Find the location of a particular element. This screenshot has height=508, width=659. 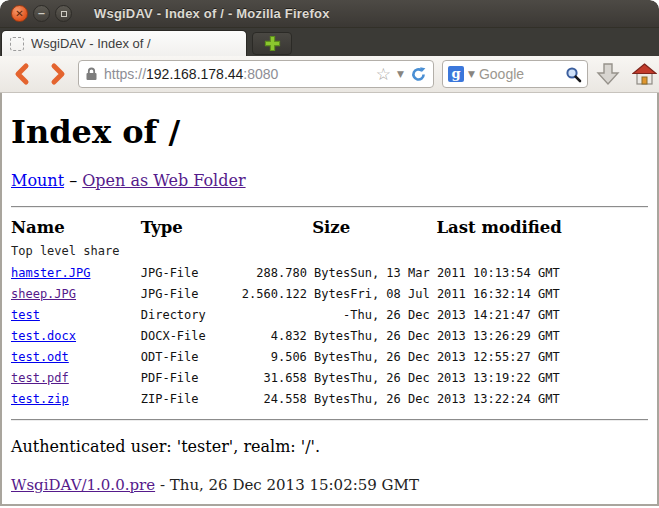

tab-wsgidav: WsgiDAV - Index of / is located at coordinates (124, 43).